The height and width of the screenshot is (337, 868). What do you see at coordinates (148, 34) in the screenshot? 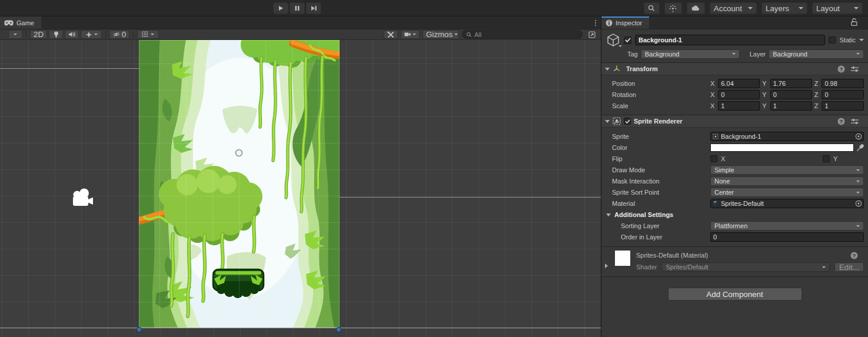
I see `grid-visibility-dropdown` at bounding box center [148, 34].